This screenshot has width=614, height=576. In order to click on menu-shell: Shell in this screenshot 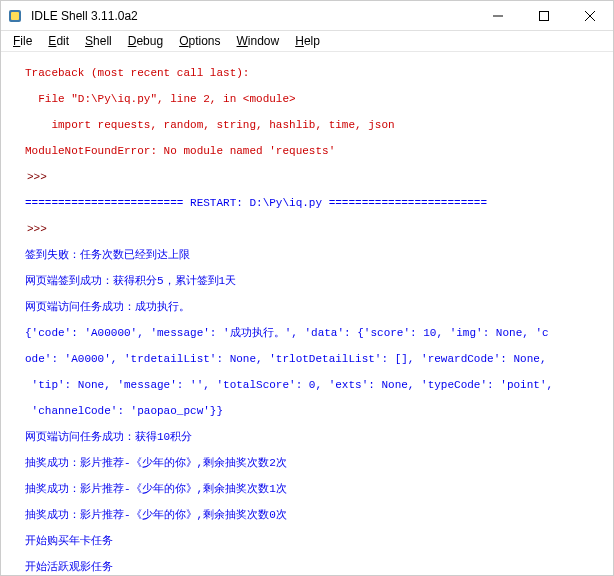, I will do `click(98, 41)`.